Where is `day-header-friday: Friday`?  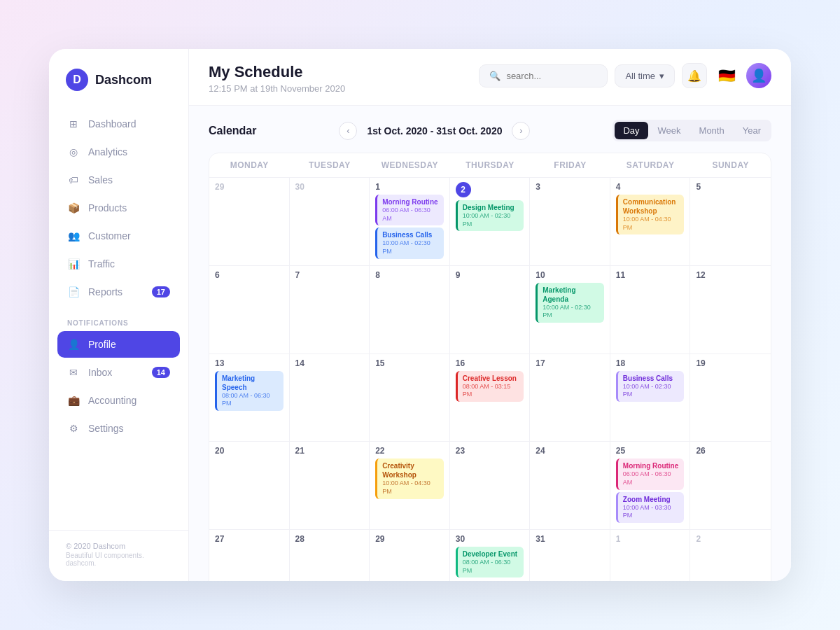 day-header-friday: Friday is located at coordinates (570, 165).